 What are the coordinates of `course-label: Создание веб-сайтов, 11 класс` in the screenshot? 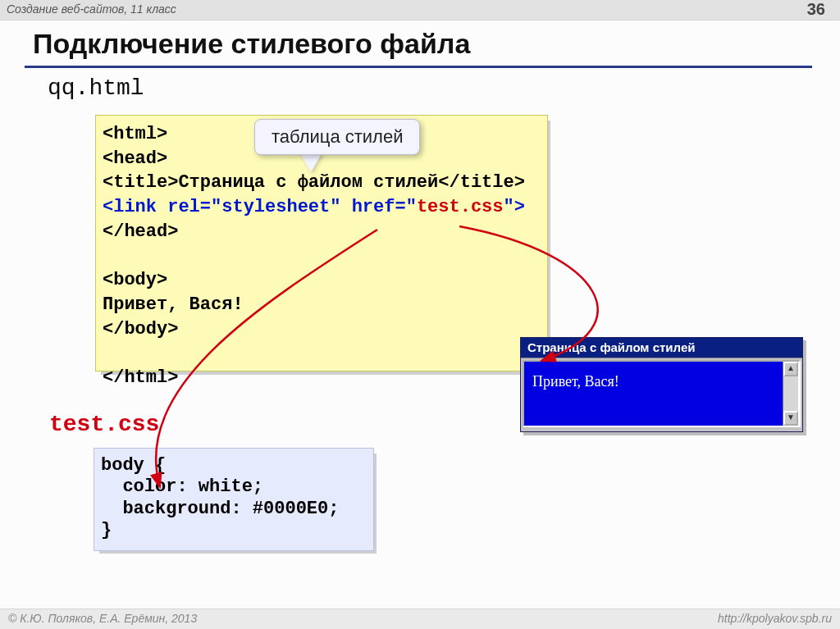 It's located at (92, 9).